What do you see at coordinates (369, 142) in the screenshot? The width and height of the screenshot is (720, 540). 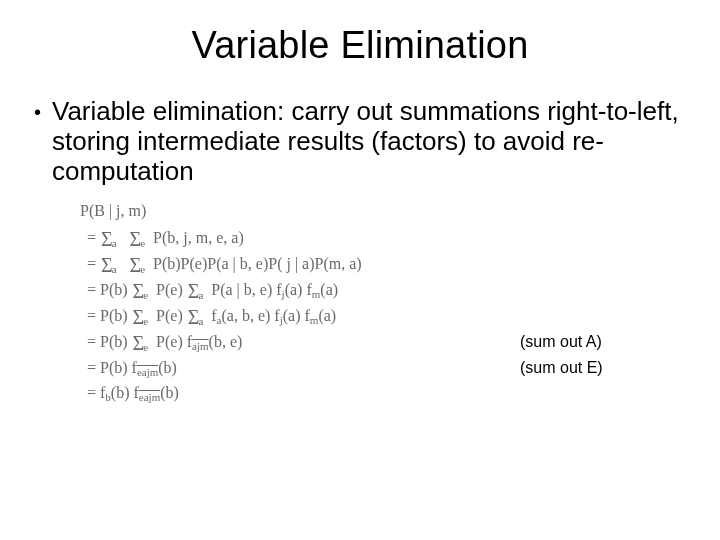 I see `bullet-text: Variable elimination: carry out summatio…` at bounding box center [369, 142].